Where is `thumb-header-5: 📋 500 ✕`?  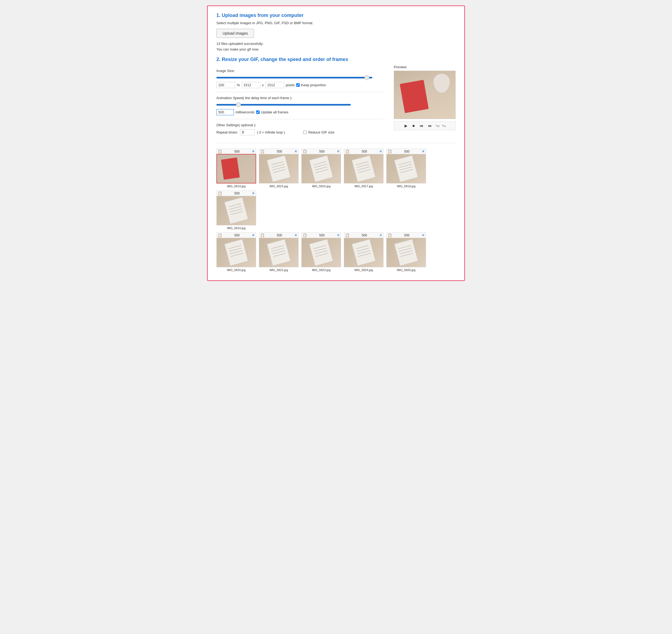
thumb-header-5: 📋 500 ✕ is located at coordinates (236, 193).